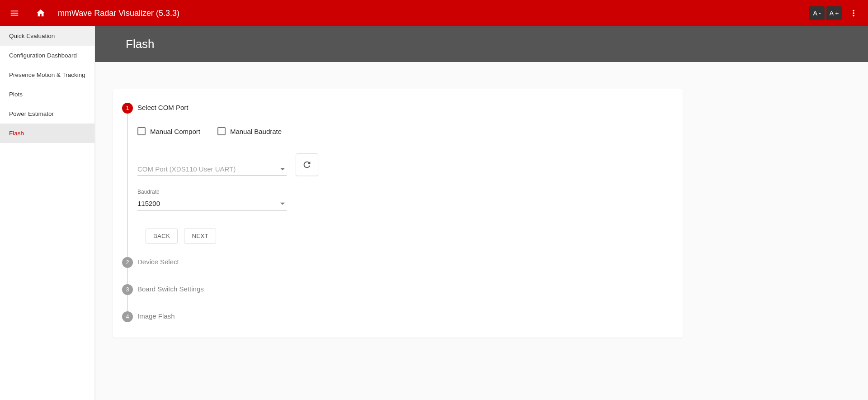  I want to click on font-increase-button: A +, so click(834, 13).